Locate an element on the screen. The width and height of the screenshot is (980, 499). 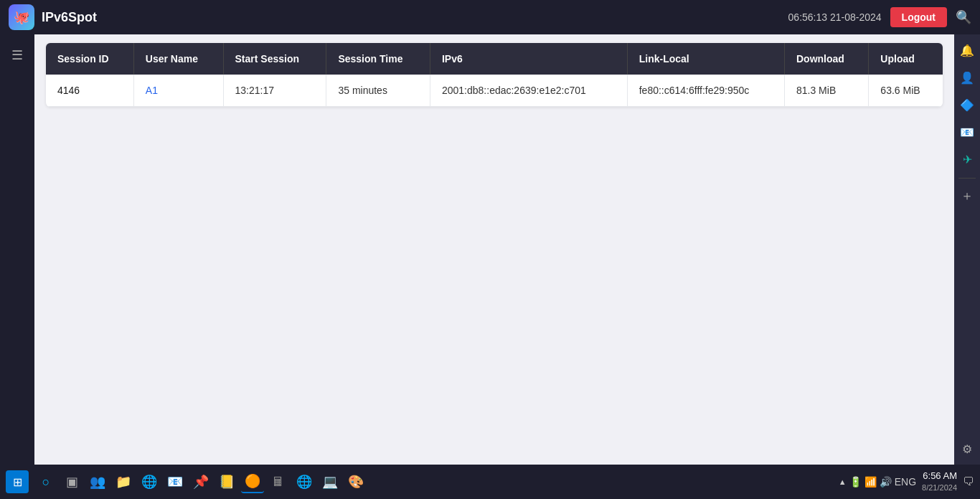
search-icon: 🔍 is located at coordinates (963, 17).